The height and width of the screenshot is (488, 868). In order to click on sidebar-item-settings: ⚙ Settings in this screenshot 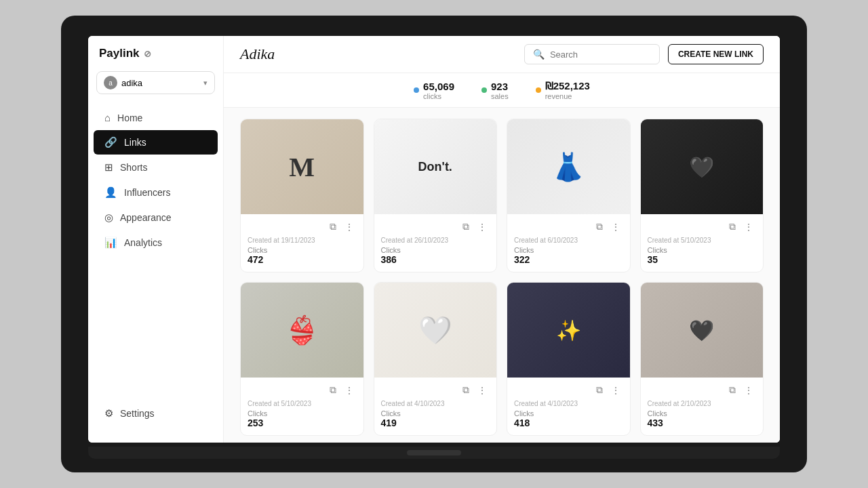, I will do `click(156, 413)`.